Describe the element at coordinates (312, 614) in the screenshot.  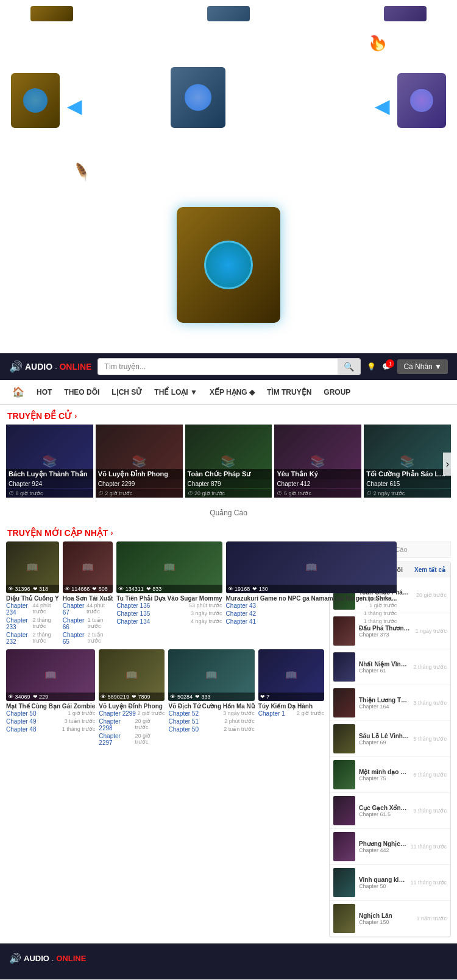
I see `chapter-item-3-1: Chapter 421 tháng trước` at that location.